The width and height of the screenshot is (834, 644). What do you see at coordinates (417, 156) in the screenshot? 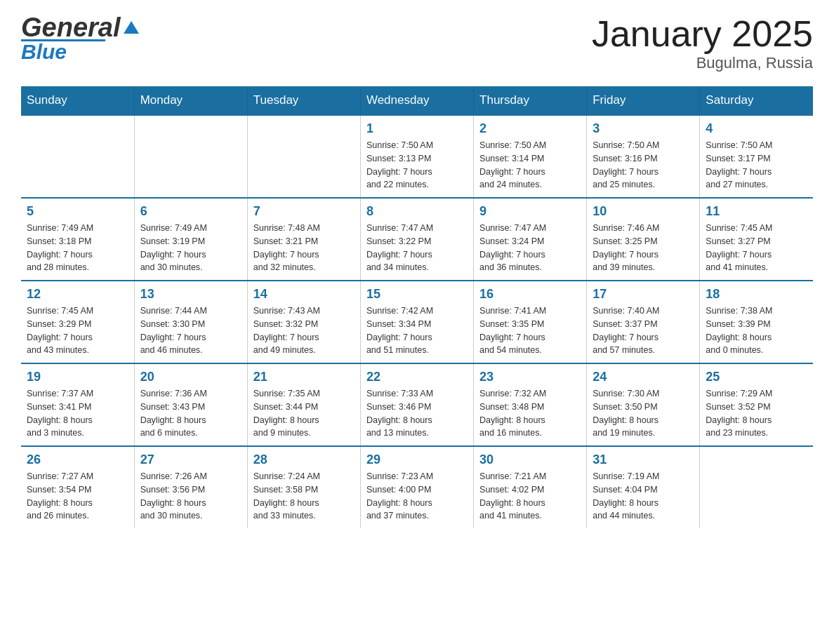
I see `calendar-day-cell: 1Sunrise: 7:50 AM Sunset: 3:13 PM Daylig…` at bounding box center [417, 156].